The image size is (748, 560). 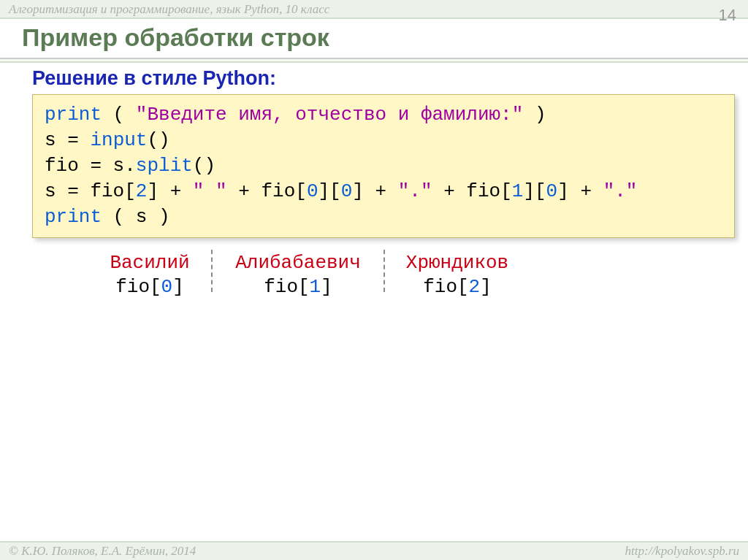 I want to click on example-name-1: Василий, so click(x=149, y=263).